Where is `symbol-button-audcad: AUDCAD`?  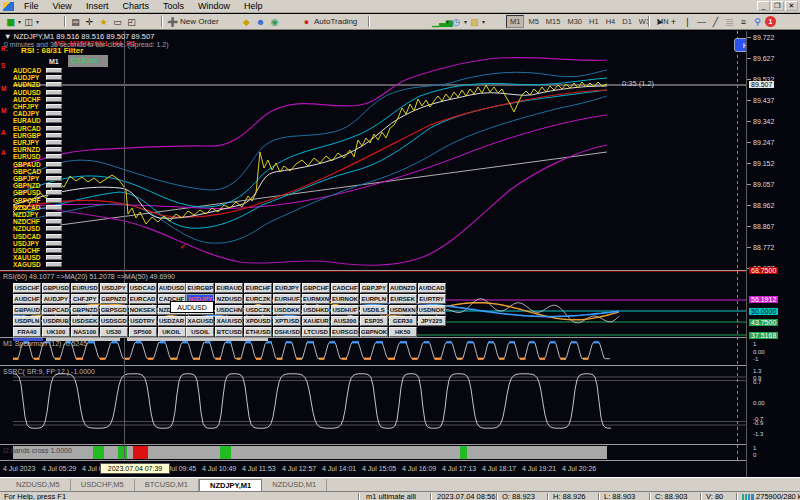 symbol-button-audcad: AUDCAD is located at coordinates (432, 288).